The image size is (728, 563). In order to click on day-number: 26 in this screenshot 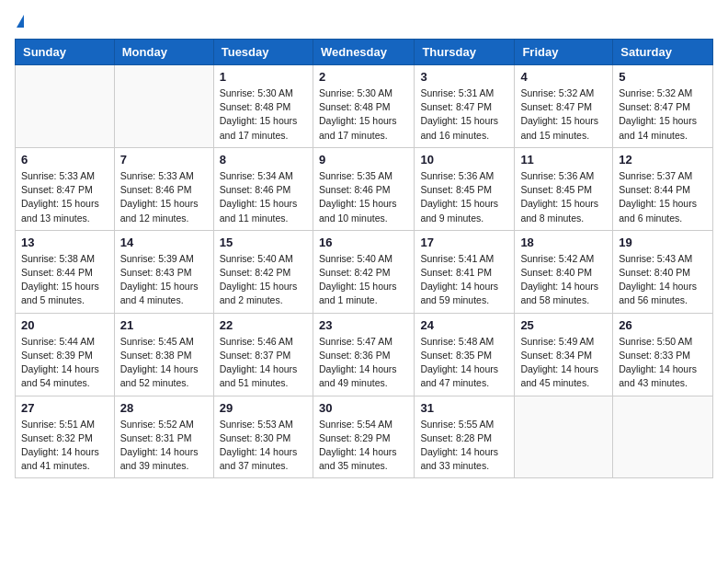, I will do `click(663, 326)`.